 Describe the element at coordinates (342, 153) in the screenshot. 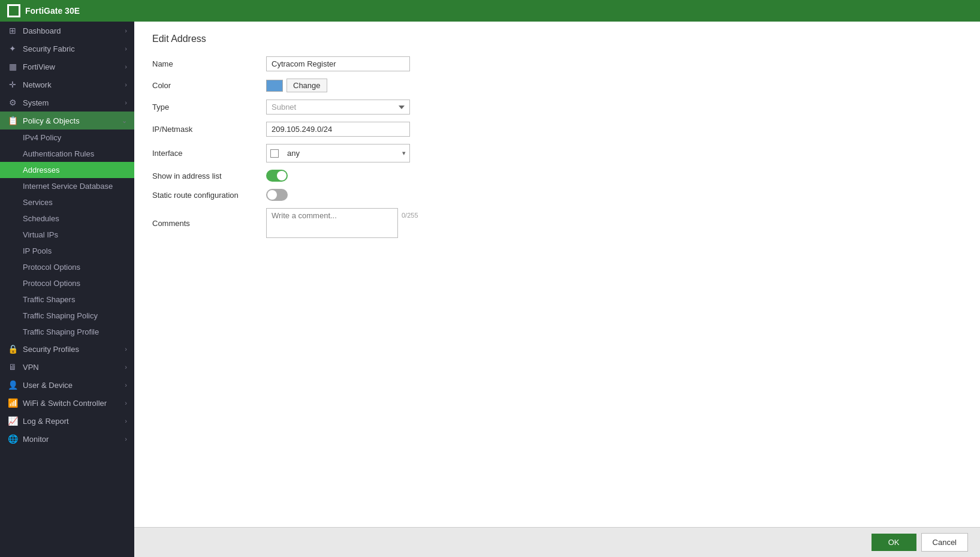

I see `interface-select: any` at that location.